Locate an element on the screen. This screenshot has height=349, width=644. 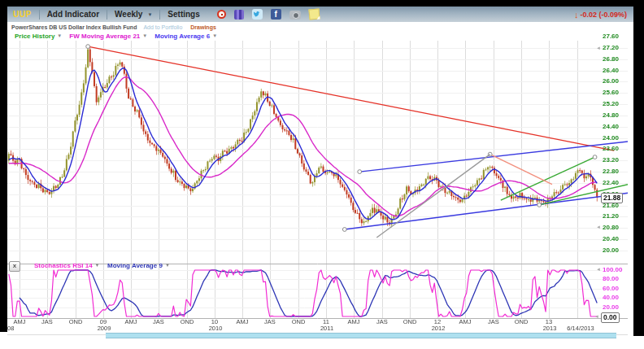
chart-books-icon is located at coordinates (239, 15).